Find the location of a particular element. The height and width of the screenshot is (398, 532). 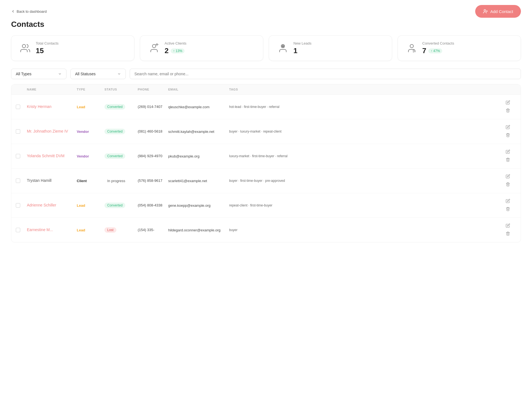

table-row: Adrienne Schiller Lead Converted (054) 8… is located at coordinates (266, 205).